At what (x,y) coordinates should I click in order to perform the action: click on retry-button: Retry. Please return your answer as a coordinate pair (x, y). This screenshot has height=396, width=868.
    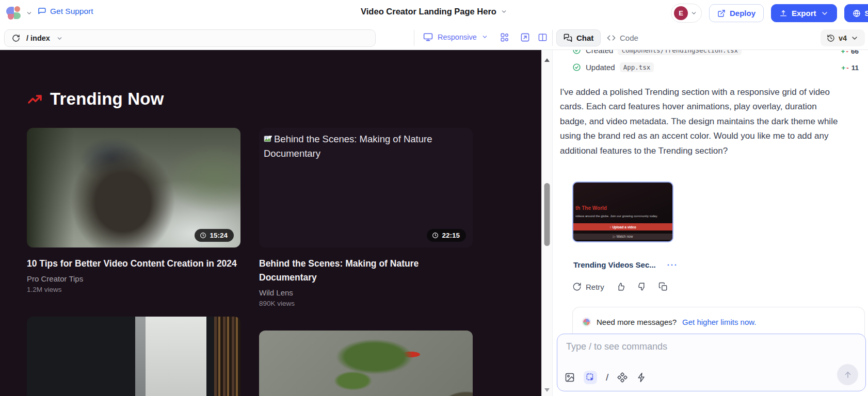
    Looking at the image, I should click on (588, 287).